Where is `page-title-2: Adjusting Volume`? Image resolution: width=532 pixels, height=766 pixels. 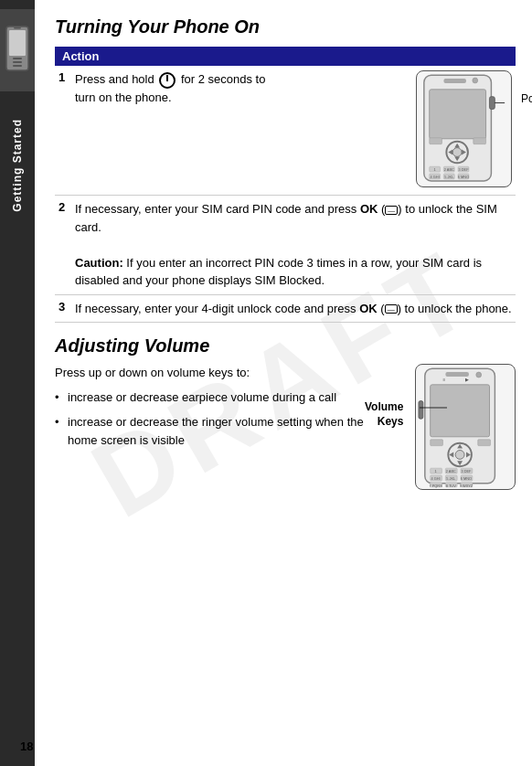
page-title-2: Adjusting Volume is located at coordinates (285, 346).